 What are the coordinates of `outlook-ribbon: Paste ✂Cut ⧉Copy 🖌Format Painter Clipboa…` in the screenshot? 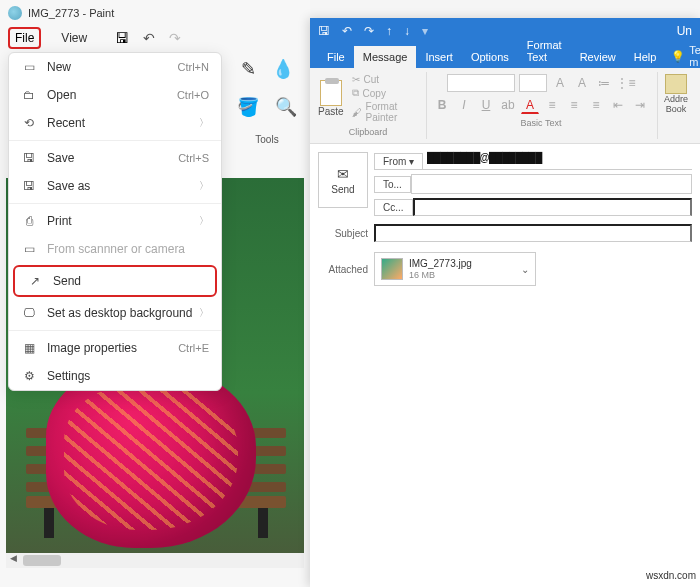 It's located at (505, 106).